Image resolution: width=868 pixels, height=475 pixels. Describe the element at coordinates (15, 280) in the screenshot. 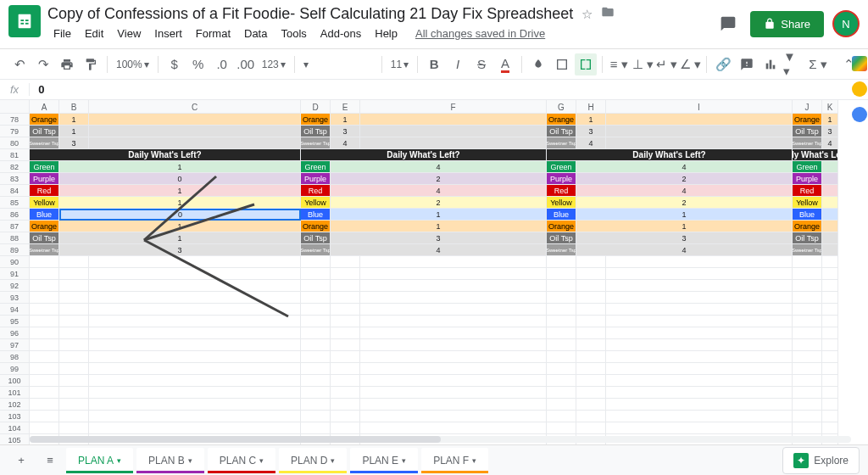

I see `row-headers: 7879808182838485868788899091929394959697…` at that location.